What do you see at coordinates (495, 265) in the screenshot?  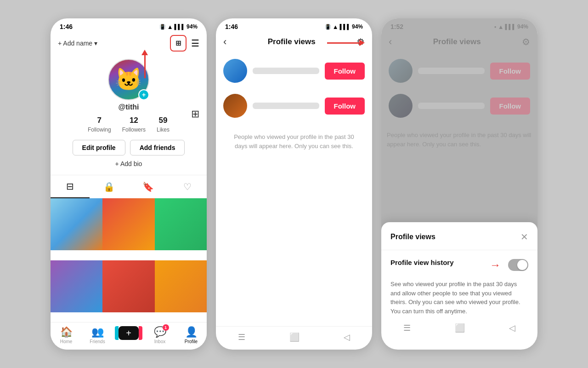 I see `red-arrow-inline-icon: →` at bounding box center [495, 265].